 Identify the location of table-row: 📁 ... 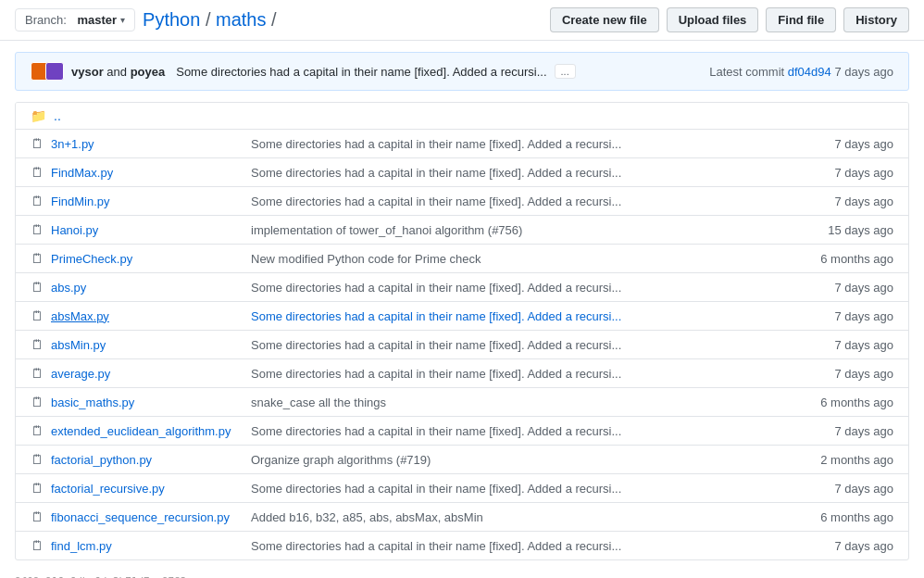
(462, 117).